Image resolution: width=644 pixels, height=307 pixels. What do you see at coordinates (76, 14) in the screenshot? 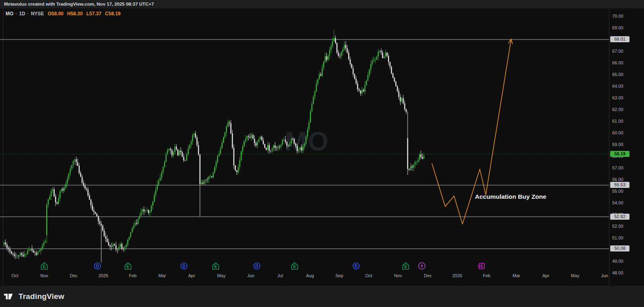
I see `high-value: 58.30` at bounding box center [76, 14].